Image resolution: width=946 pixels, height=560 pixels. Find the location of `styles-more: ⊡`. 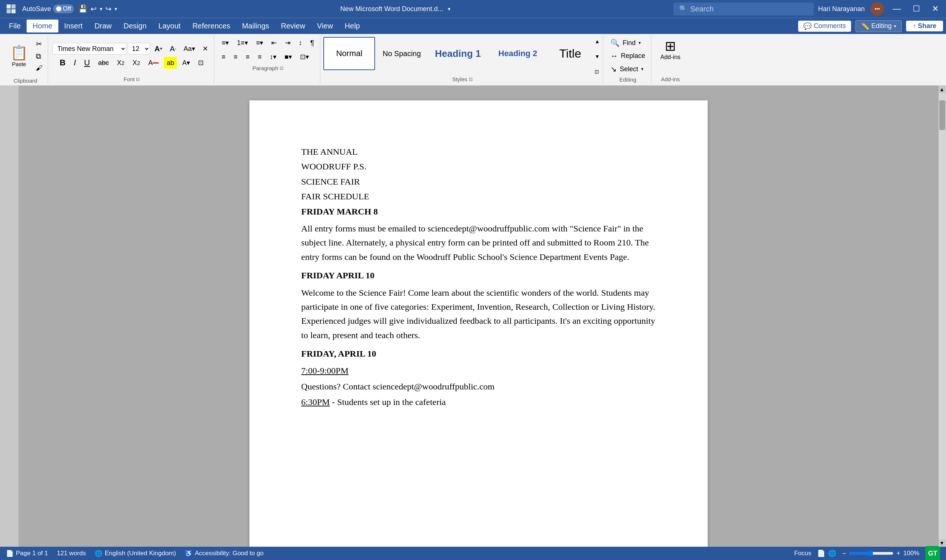

styles-more: ⊡ is located at coordinates (597, 72).